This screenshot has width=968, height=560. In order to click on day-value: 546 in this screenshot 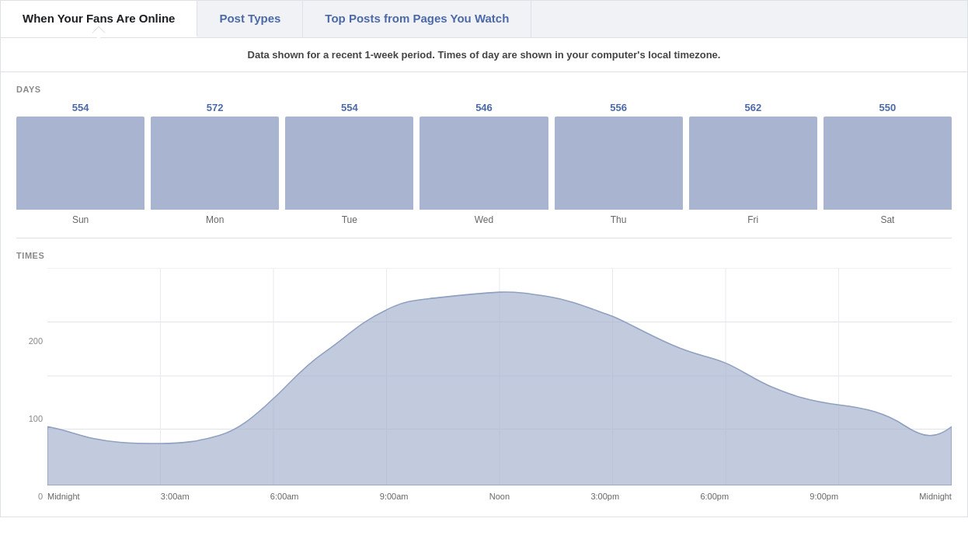, I will do `click(484, 107)`.